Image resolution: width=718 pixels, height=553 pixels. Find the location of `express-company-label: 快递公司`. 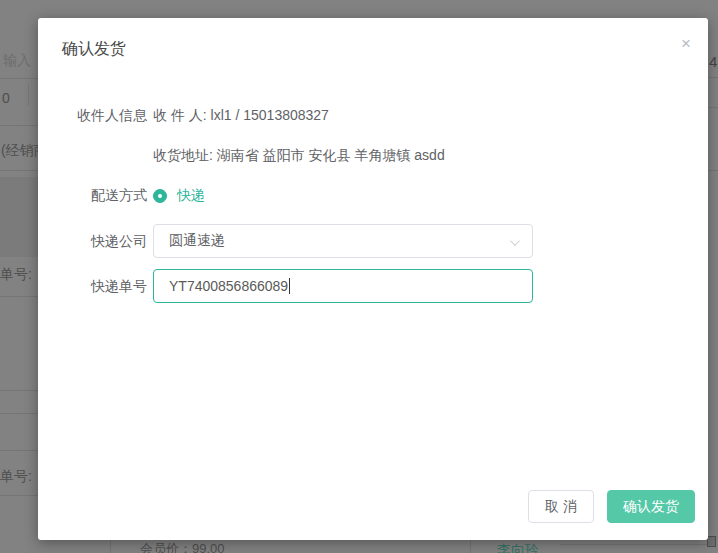

express-company-label: 快递公司 is located at coordinates (104, 242).